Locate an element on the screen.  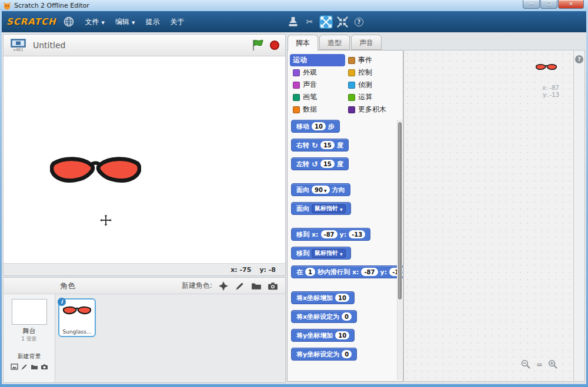
number-input: 1 is located at coordinates (310, 272).